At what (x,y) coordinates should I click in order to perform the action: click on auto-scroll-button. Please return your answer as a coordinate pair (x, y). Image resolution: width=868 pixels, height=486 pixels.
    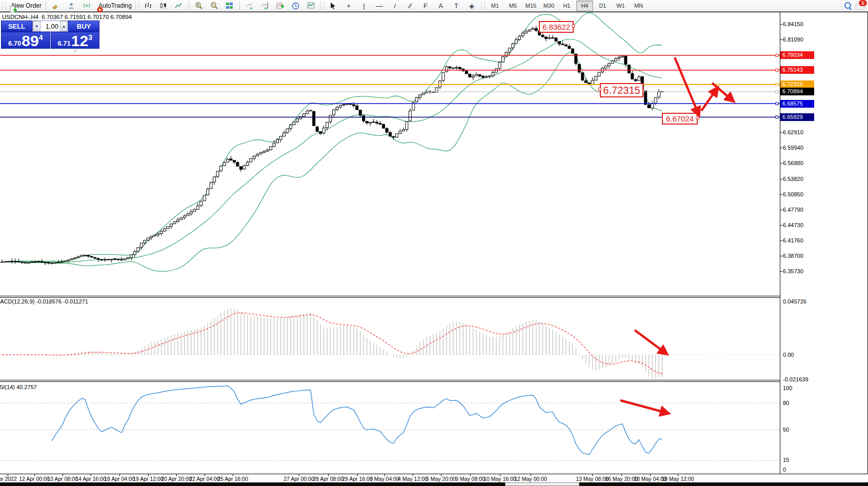
    Looking at the image, I should click on (250, 6).